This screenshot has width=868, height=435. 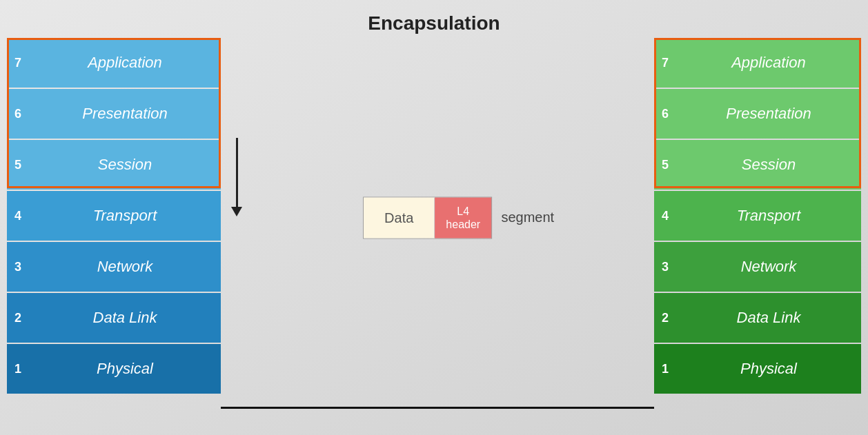 I want to click on right-layer-row: 2Data Link, so click(x=758, y=318).